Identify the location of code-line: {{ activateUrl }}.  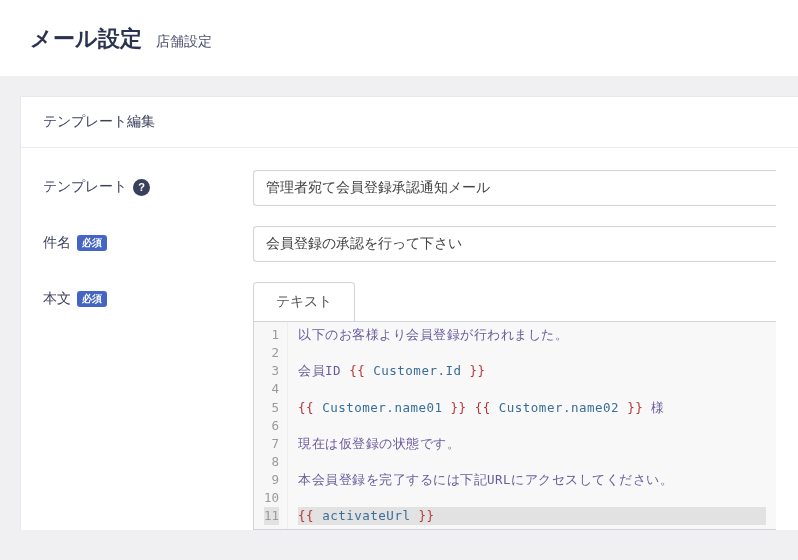
(532, 516).